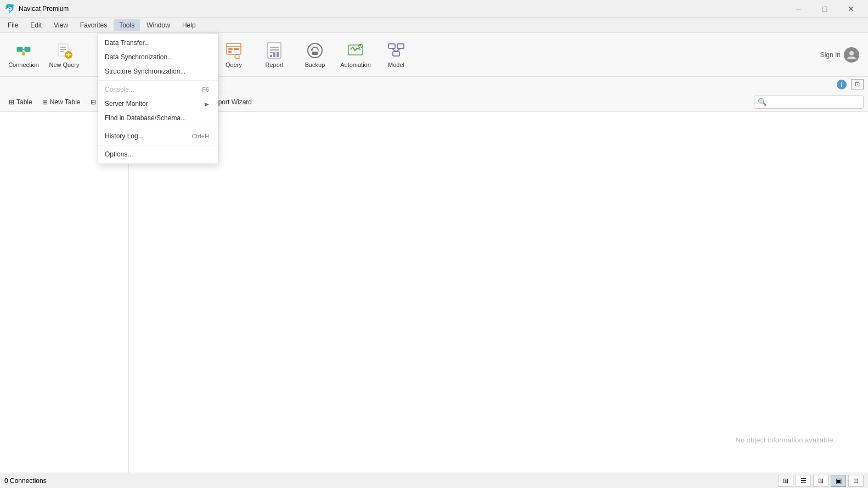 The width and height of the screenshot is (868, 488). Describe the element at coordinates (434, 9) in the screenshot. I see `titlebar: 🐬 Navicat Premium ─ □ ✕` at that location.